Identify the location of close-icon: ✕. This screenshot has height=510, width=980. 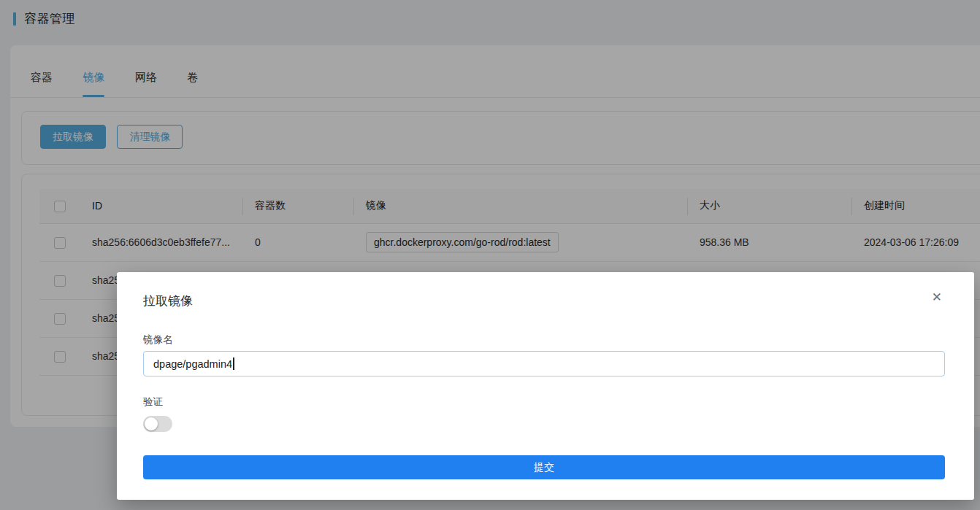
(937, 298).